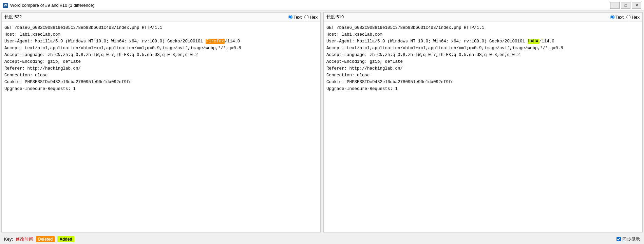 The width and height of the screenshot is (644, 244). What do you see at coordinates (626, 5) in the screenshot?
I see `maximize-button: □` at bounding box center [626, 5].